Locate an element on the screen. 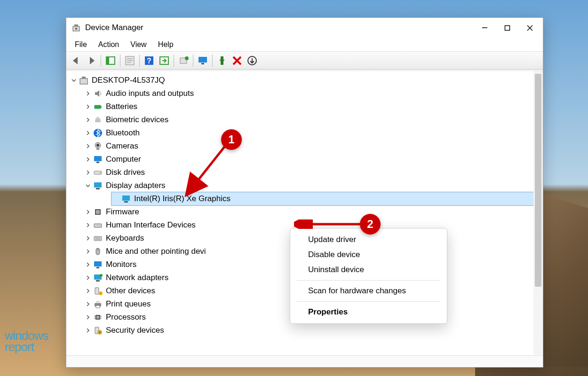  back-button is located at coordinates (76, 61).